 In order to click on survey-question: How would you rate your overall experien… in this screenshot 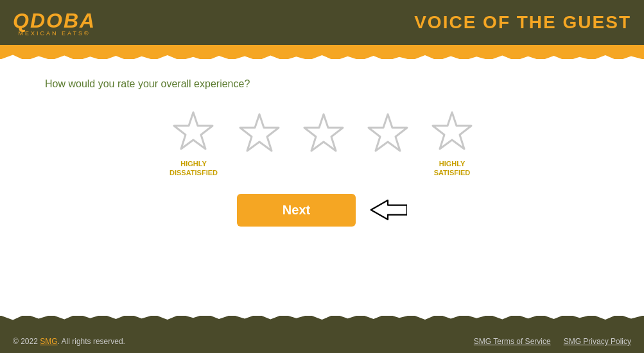, I will do `click(148, 84)`.